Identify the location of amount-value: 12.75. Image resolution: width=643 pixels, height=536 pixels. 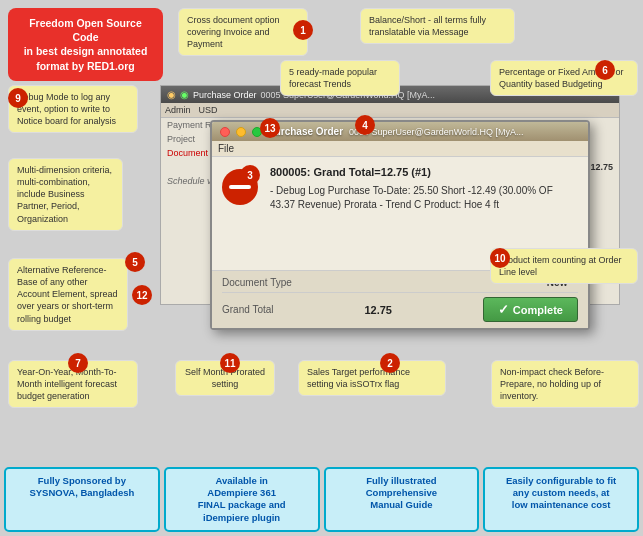
(602, 167).